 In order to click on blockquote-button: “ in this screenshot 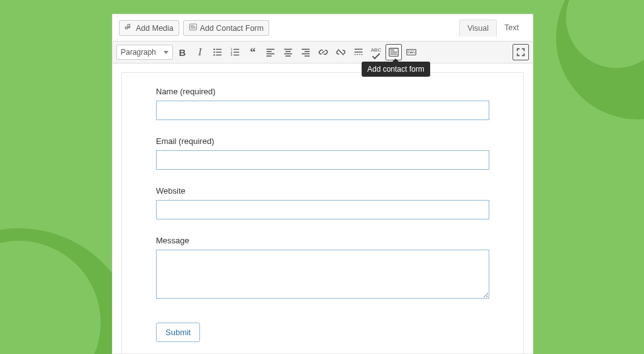, I will do `click(253, 52)`.